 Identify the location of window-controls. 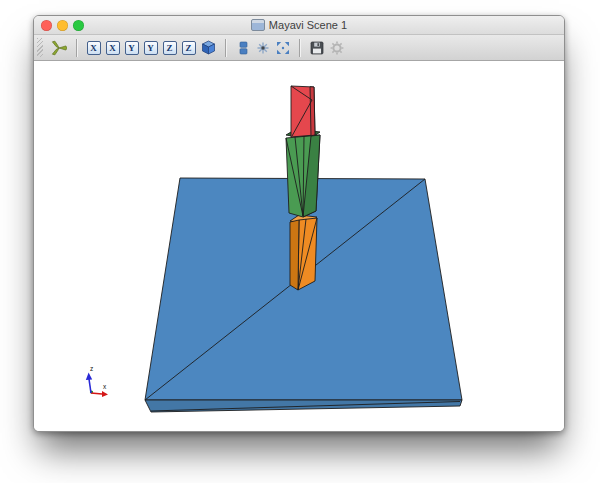
(62, 25).